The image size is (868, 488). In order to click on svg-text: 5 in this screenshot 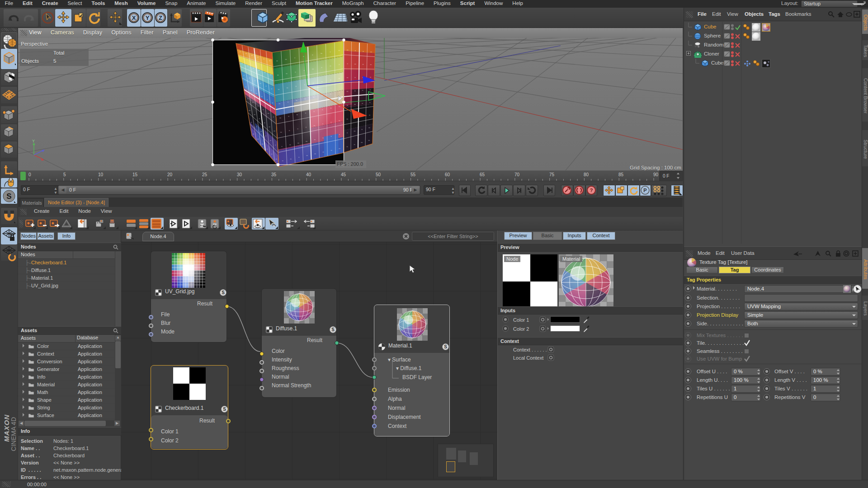, I will do `click(65, 174)`.